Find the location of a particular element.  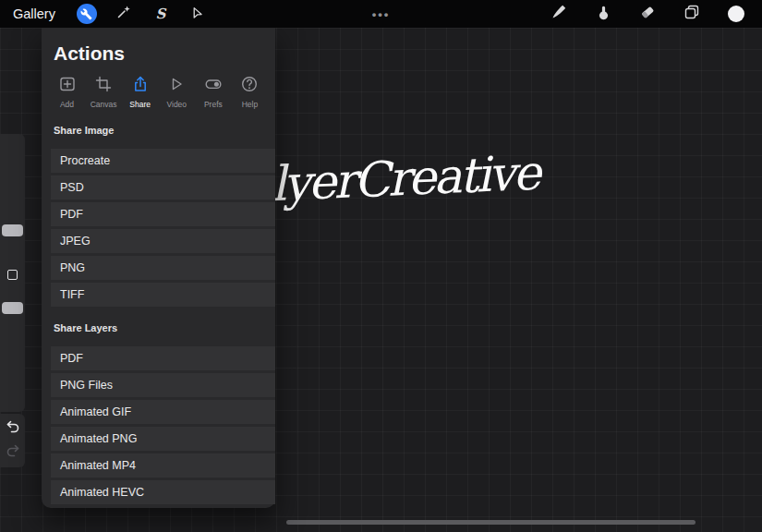

horizontal-scrollbar is located at coordinates (491, 523).